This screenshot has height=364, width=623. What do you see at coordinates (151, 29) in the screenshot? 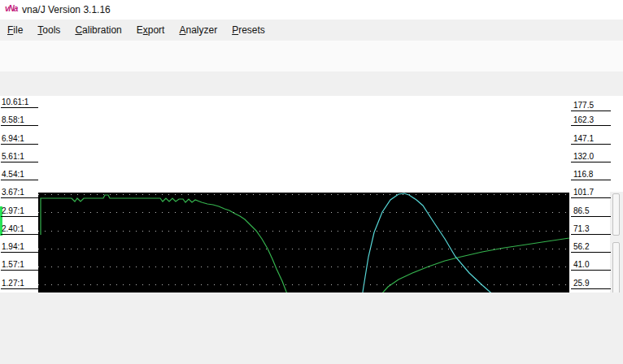
I see `menu-item-export: Export` at bounding box center [151, 29].